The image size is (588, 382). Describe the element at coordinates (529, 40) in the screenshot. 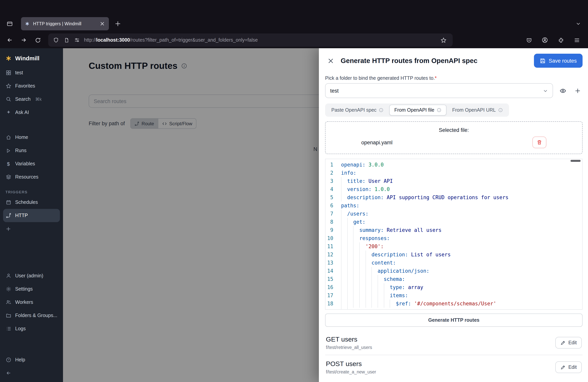

I see `pocket-icon` at that location.